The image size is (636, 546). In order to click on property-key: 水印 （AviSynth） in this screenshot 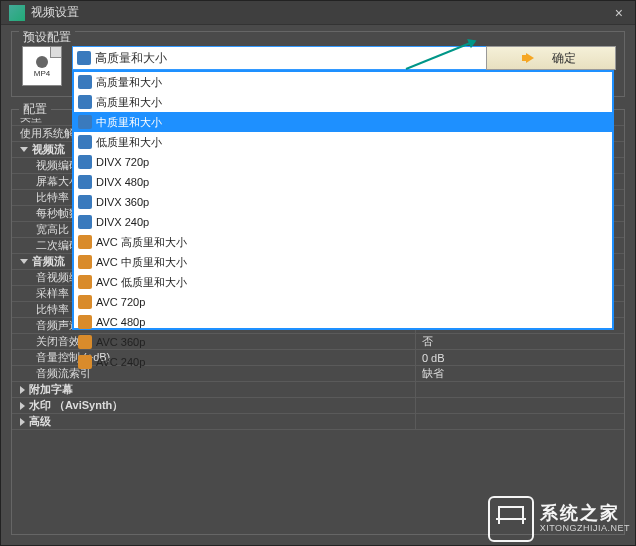, I will do `click(214, 406)`.